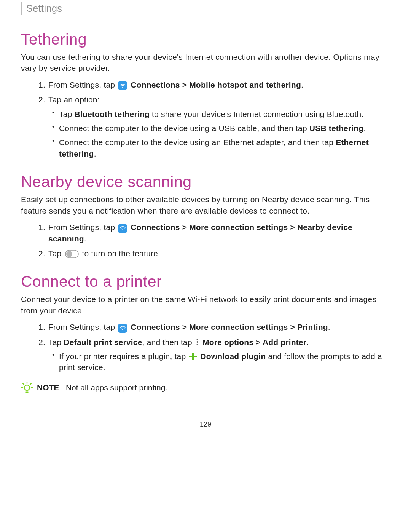 This screenshot has height=532, width=411. Describe the element at coordinates (256, 114) in the screenshot. I see `text: to share your device's Internet connecti…` at that location.